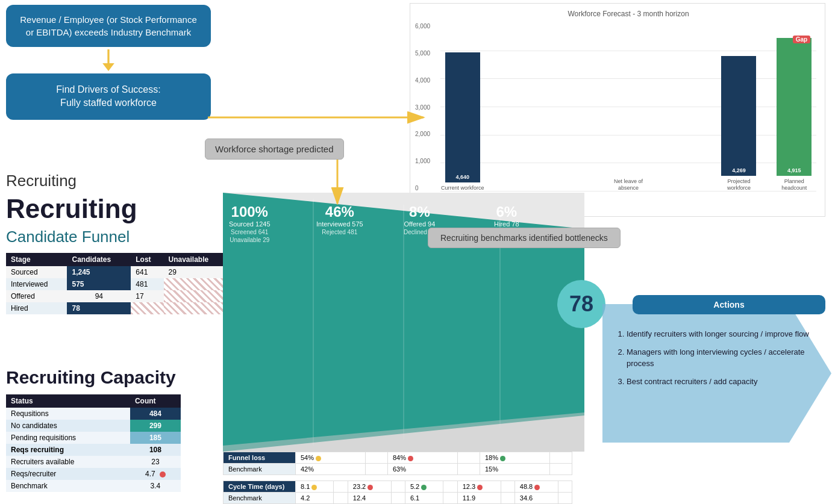  I want to click on benchmarks-text: Recruiting benchmarks identified bottlen…, so click(524, 238).